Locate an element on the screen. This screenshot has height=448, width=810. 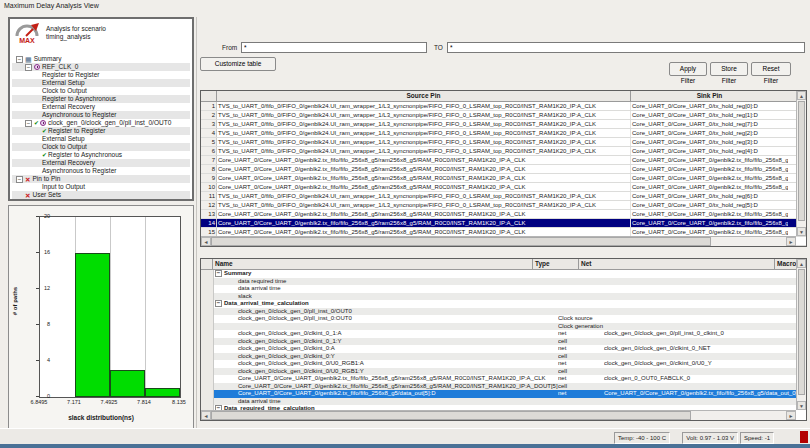
path-row: 13Core_UART_0/Core_UART_0/genblk2.tx_fif… is located at coordinates (504, 214).